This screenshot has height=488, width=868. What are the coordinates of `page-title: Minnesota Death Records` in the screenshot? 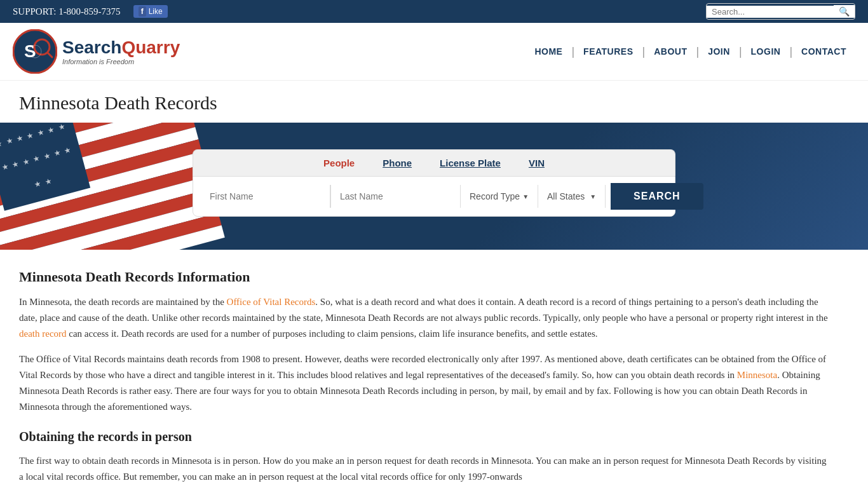 It's located at (434, 103).